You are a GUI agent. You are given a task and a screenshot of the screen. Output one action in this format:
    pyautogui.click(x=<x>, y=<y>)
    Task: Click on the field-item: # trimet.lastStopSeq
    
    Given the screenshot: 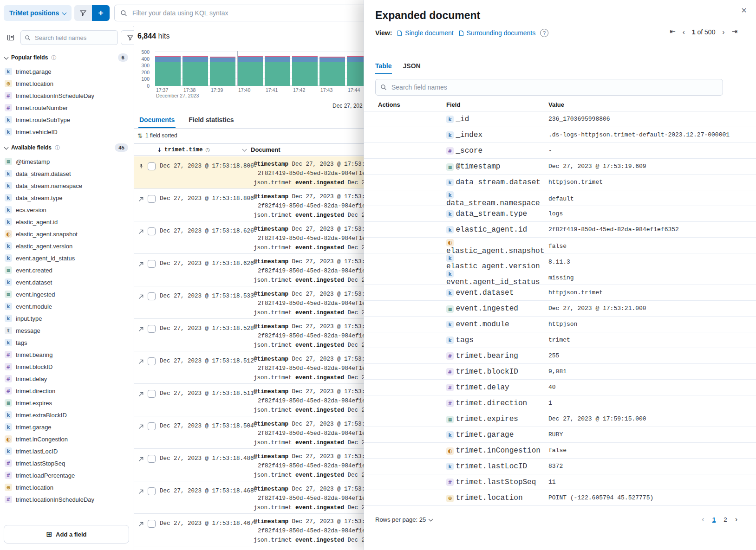 What is the action you would take?
    pyautogui.click(x=66, y=463)
    